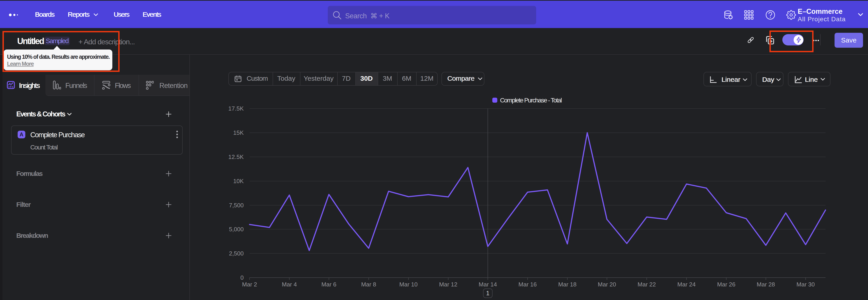  Describe the element at coordinates (237, 229) in the screenshot. I see `svg-text: 5,000` at that location.